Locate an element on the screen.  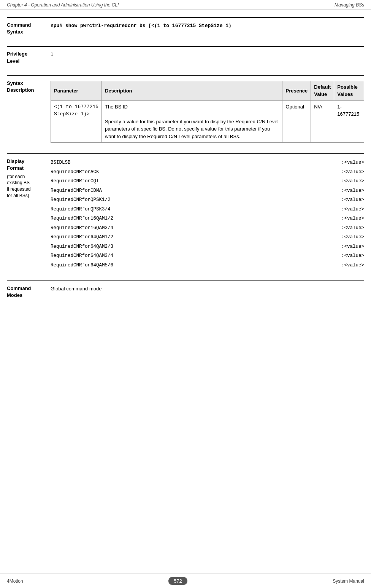
col-description: Description is located at coordinates (192, 91).